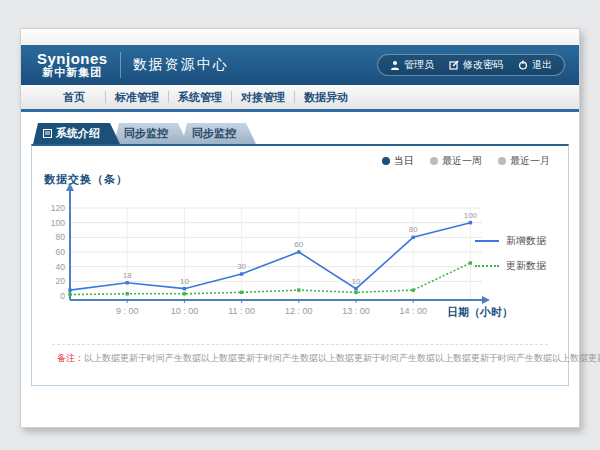 This screenshot has width=600, height=450. I want to click on x-tick-label: 9 : 00, so click(128, 311).